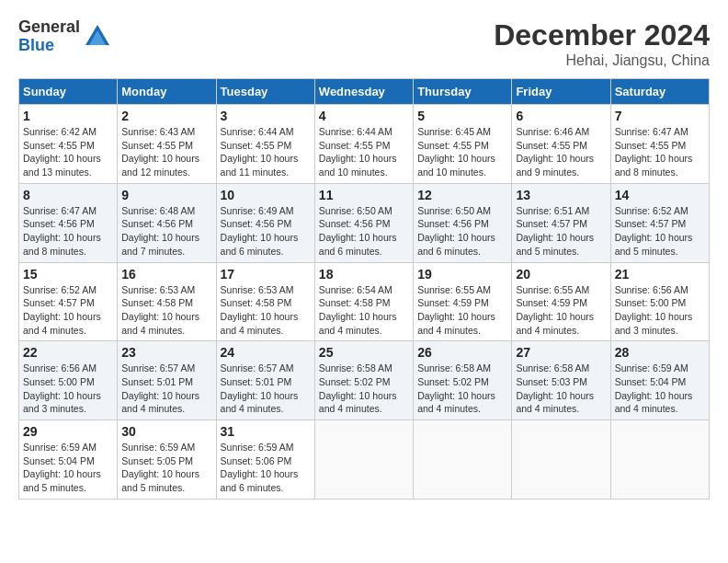 The height and width of the screenshot is (563, 728). I want to click on day-number: 24, so click(266, 352).